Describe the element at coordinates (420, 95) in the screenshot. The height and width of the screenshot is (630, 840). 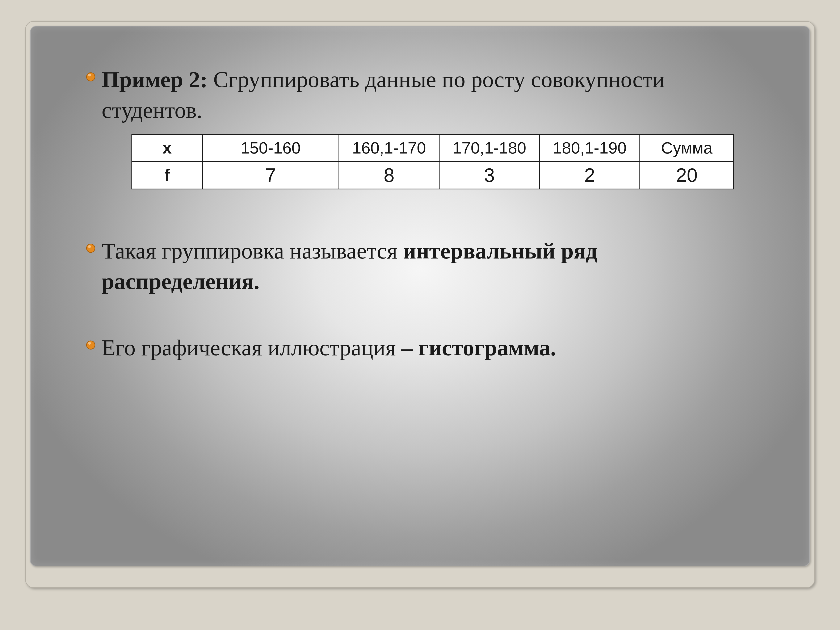
I see `bullet-item-1: Пример 2: Сгруппировать данные по росту …` at that location.